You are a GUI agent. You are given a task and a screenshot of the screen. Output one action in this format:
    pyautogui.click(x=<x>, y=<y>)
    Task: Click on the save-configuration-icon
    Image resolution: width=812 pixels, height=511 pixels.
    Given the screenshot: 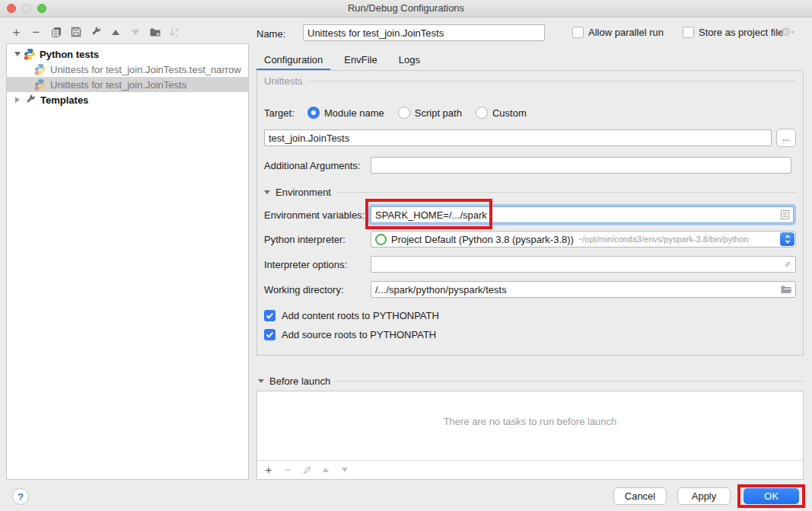 What is the action you would take?
    pyautogui.click(x=76, y=32)
    